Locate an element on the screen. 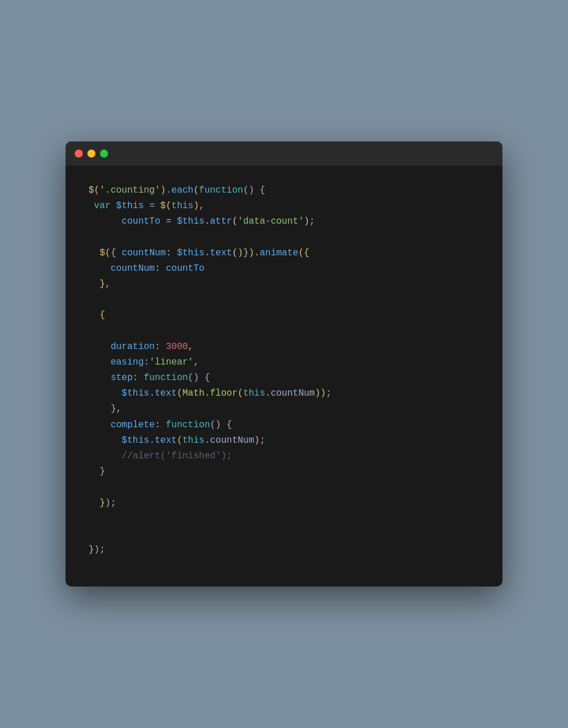  code-line: complete: function() { is located at coordinates (284, 426).